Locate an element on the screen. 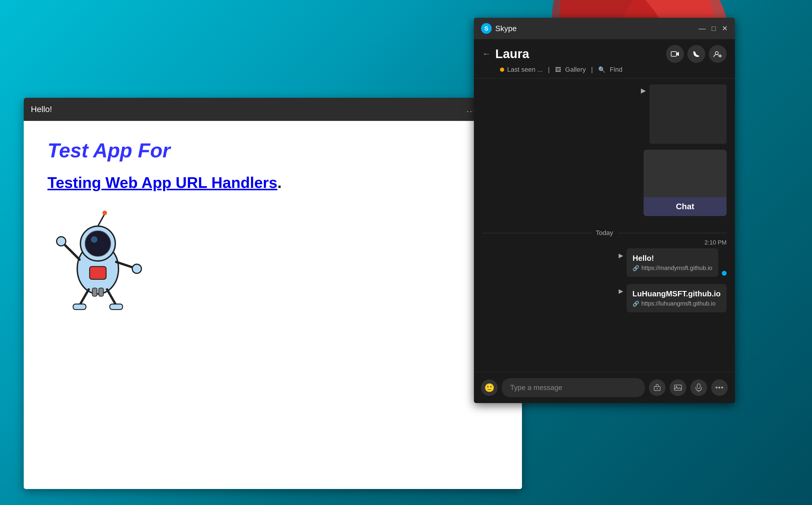 The width and height of the screenshot is (812, 505). image-button is located at coordinates (678, 387).